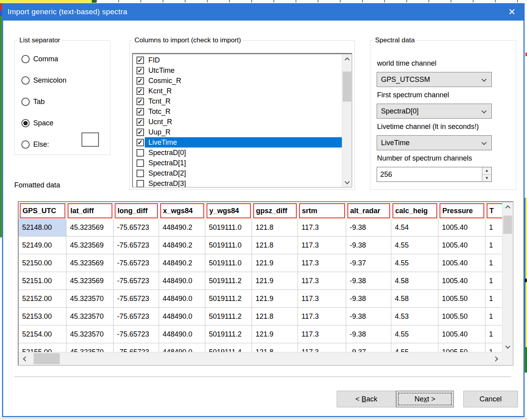 Image resolution: width=527 pixels, height=420 pixels. What do you see at coordinates (425, 399) in the screenshot?
I see `next-button: Next >` at bounding box center [425, 399].